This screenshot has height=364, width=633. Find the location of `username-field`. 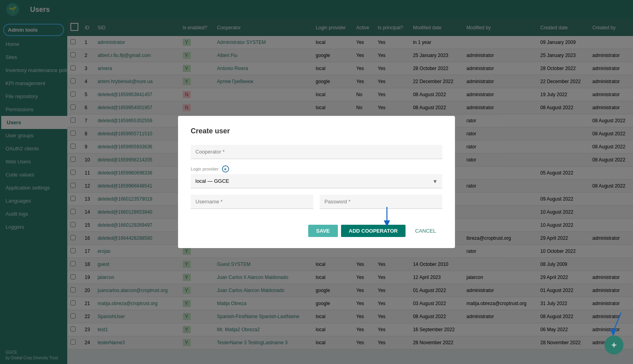

username-field is located at coordinates (252, 202).